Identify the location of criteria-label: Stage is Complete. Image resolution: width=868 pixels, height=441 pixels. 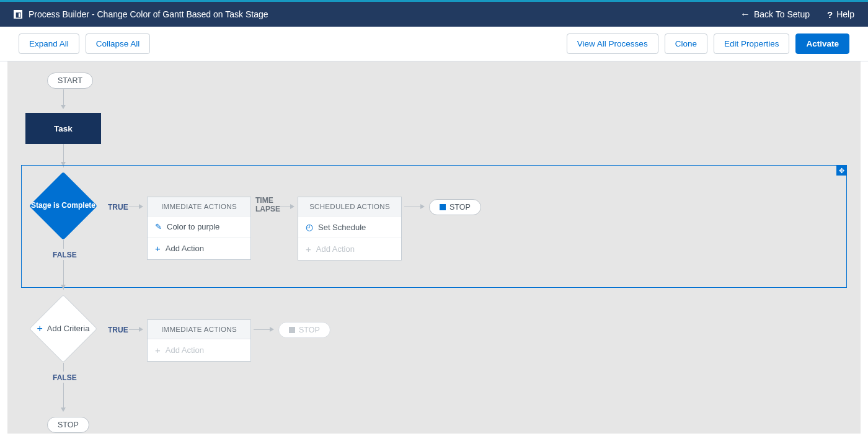
(63, 206).